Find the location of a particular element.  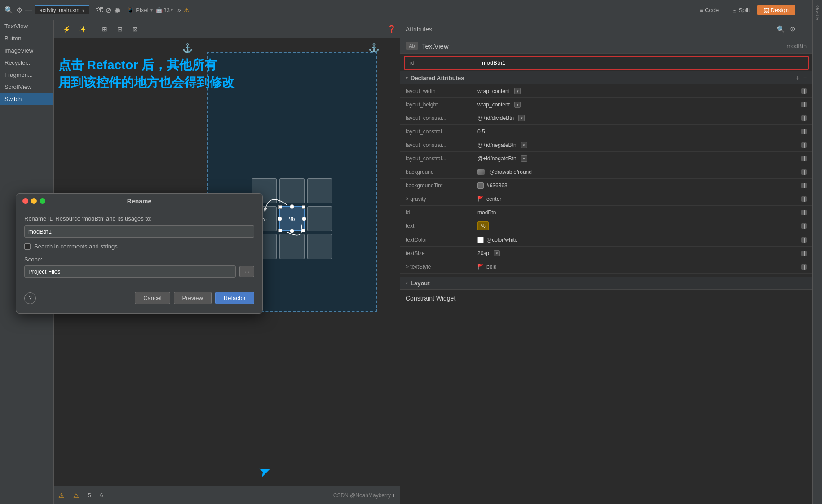

scope-select: Project FilesModule FilesAll Places is located at coordinates (130, 271).